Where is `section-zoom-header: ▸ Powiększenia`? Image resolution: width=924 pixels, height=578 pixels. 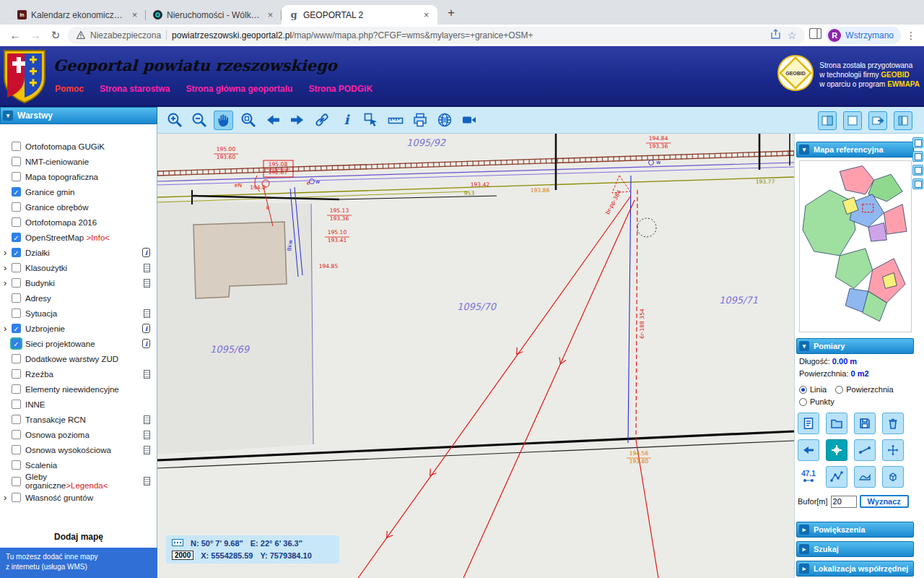 section-zoom-header: ▸ Powiększenia is located at coordinates (855, 530).